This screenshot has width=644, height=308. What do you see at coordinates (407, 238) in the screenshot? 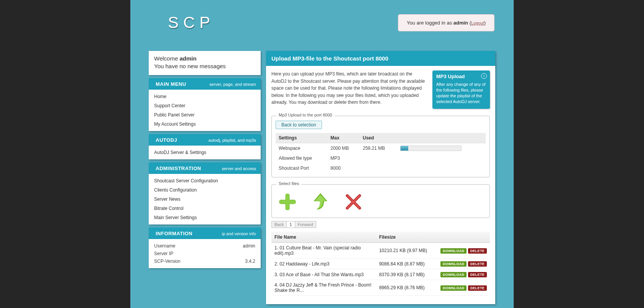
I see `file-col-size: Filesize` at bounding box center [407, 238].